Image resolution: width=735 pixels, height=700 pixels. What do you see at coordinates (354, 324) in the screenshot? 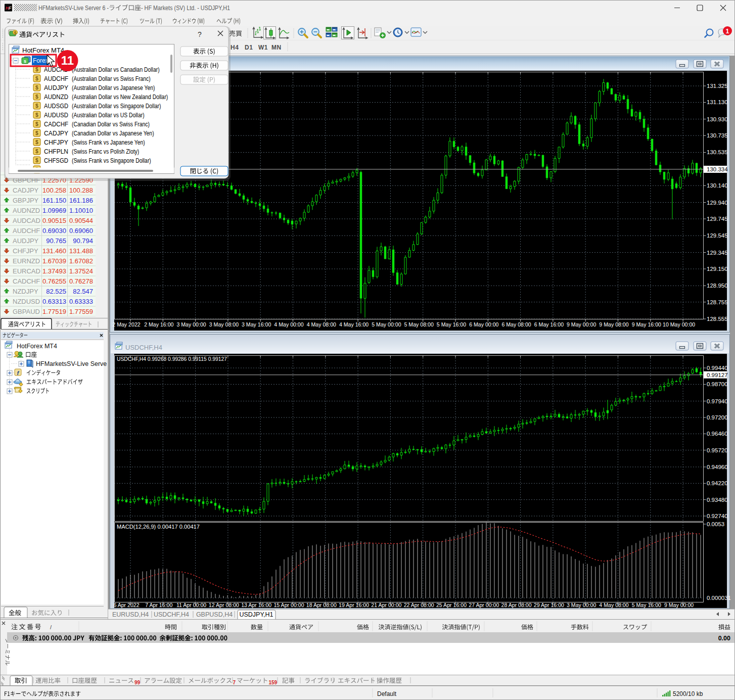
I see `svg-text: 4 May 16:00` at bounding box center [354, 324].